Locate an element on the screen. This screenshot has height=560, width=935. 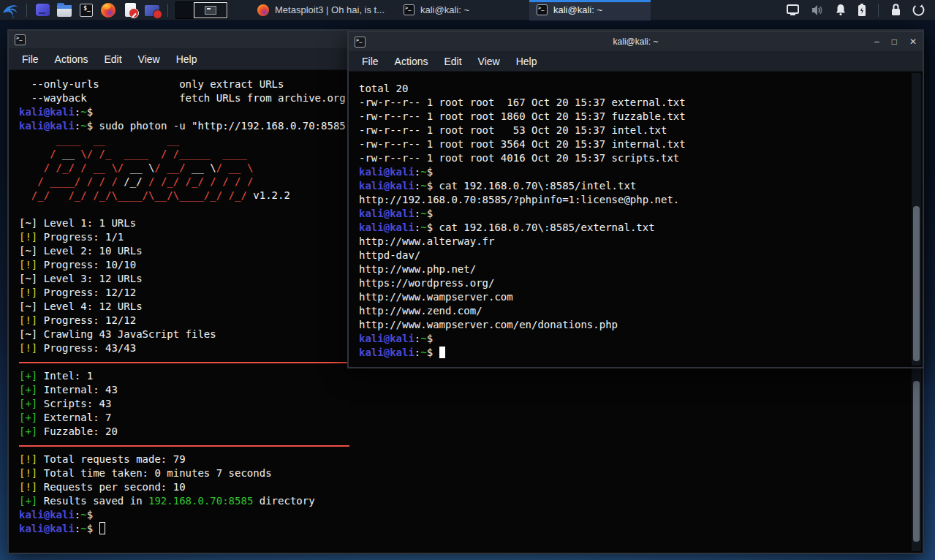
power-logout-icon is located at coordinates (918, 10).